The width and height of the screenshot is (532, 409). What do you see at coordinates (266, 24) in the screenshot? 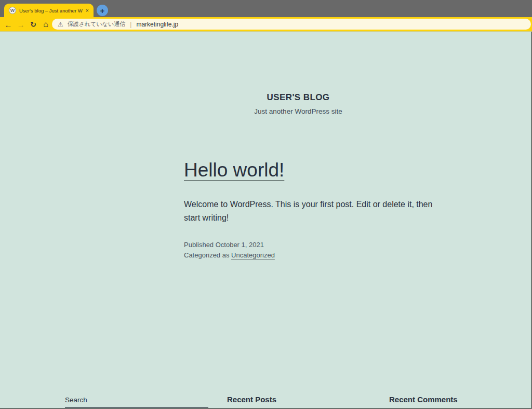
I see `browser-toolbar: ← → ↻ ⌂ ⚠ 保護されていない通信 | marketinglife.jp` at bounding box center [266, 24].